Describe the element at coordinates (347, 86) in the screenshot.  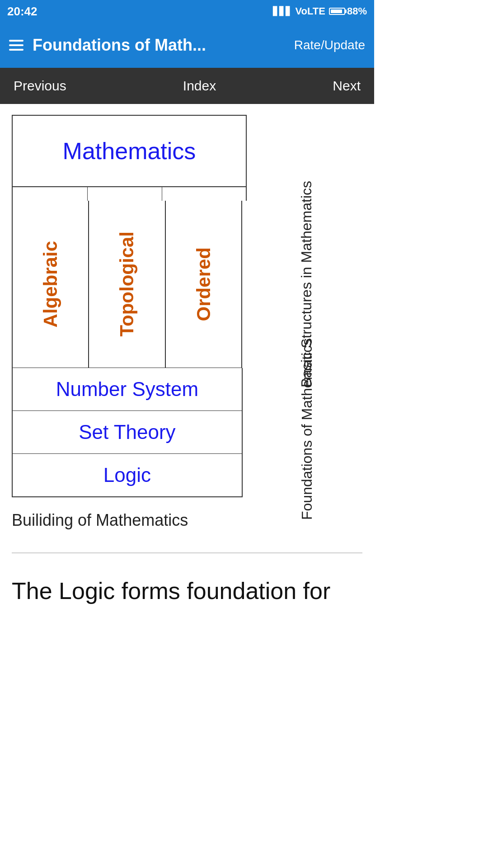
I see `next-button: Next` at that location.